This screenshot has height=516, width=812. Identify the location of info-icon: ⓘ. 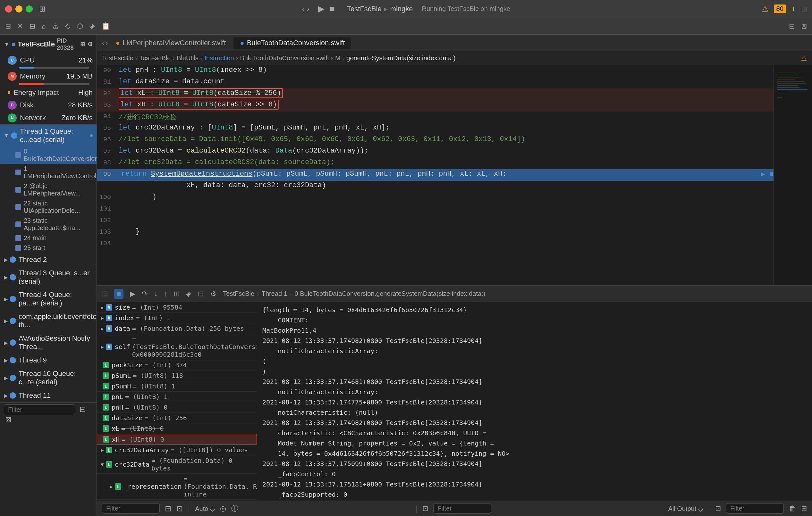
(235, 509).